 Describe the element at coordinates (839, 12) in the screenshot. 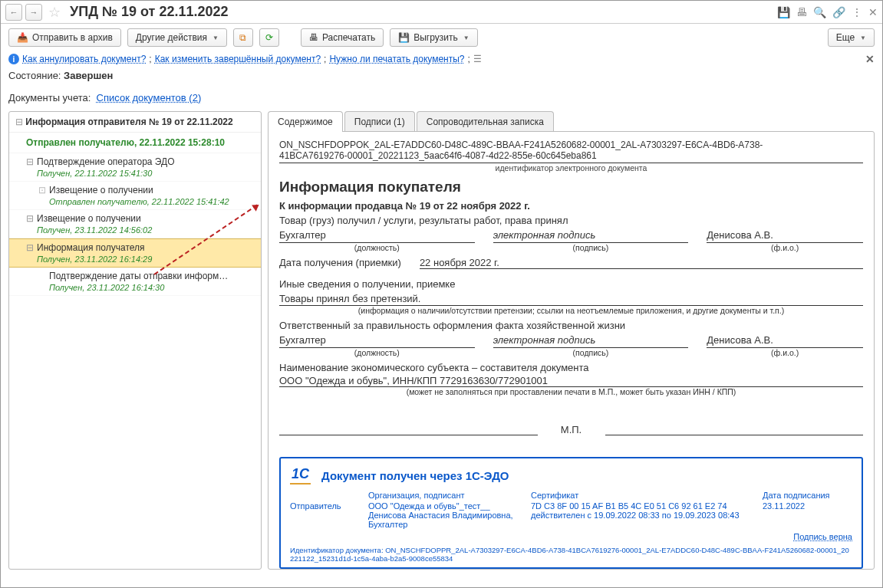

I see `link-icon: 🔗` at that location.